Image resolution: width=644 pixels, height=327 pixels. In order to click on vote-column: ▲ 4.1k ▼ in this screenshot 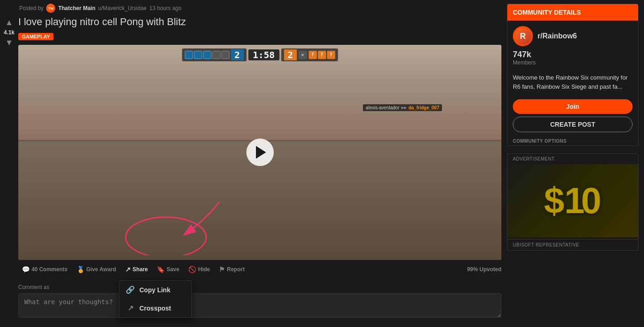, I will do `click(9, 164)`.